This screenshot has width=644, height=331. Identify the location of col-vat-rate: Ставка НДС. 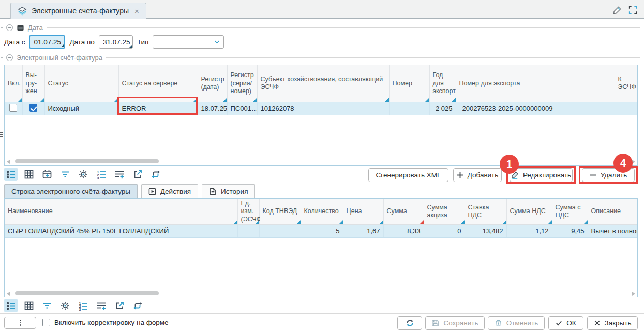
(485, 212).